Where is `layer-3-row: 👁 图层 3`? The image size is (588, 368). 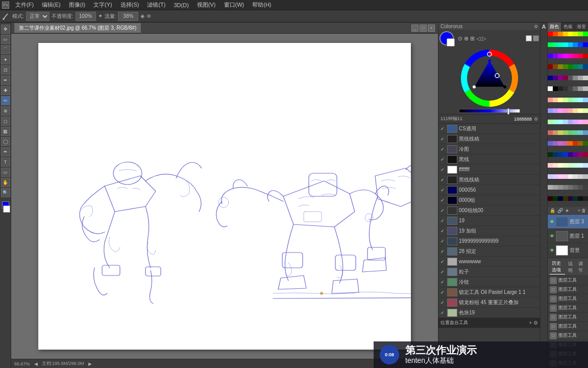
layer-3-row: 👁 图层 3 is located at coordinates (568, 222).